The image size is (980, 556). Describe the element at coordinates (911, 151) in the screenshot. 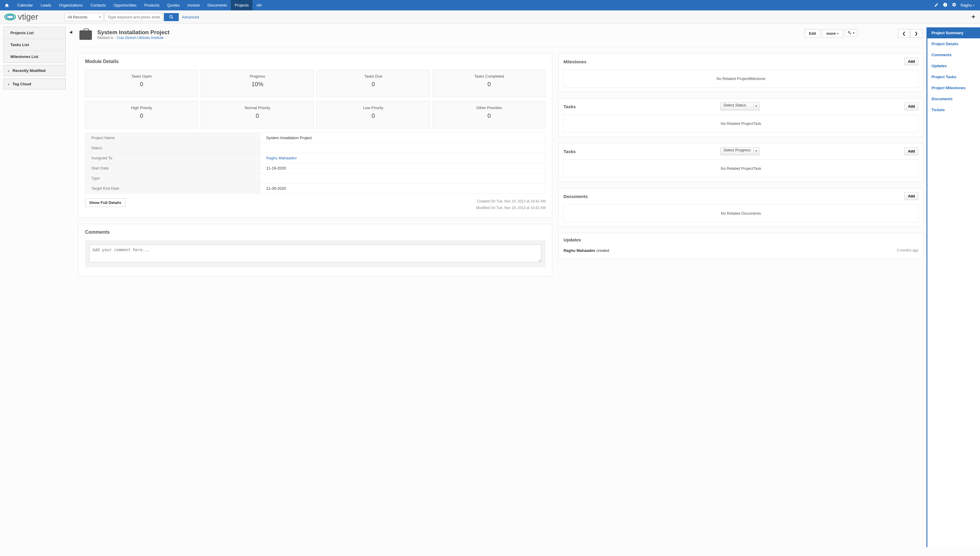

I see `tasks-progress-add-button: Add` at that location.